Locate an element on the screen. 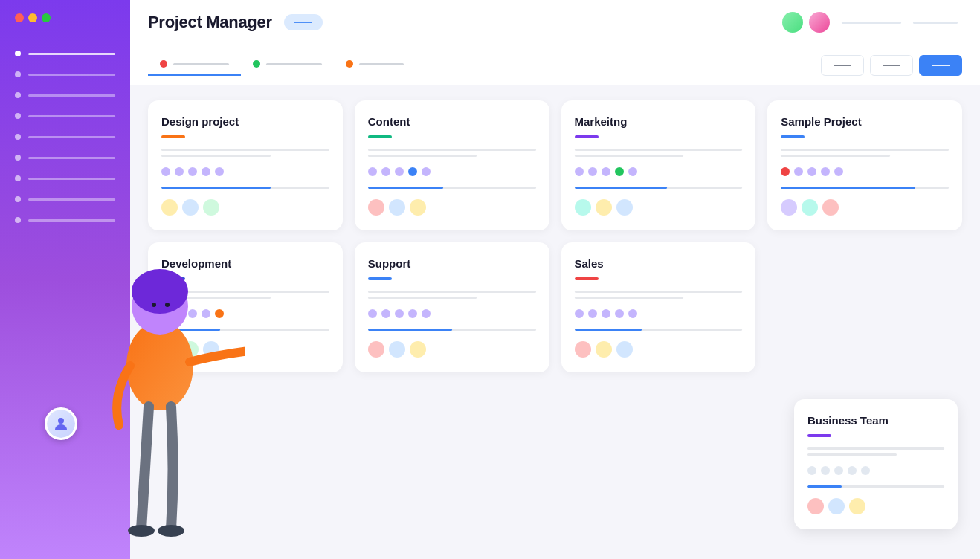 Image resolution: width=980 pixels, height=559 pixels. nav-label-line is located at coordinates (71, 74).